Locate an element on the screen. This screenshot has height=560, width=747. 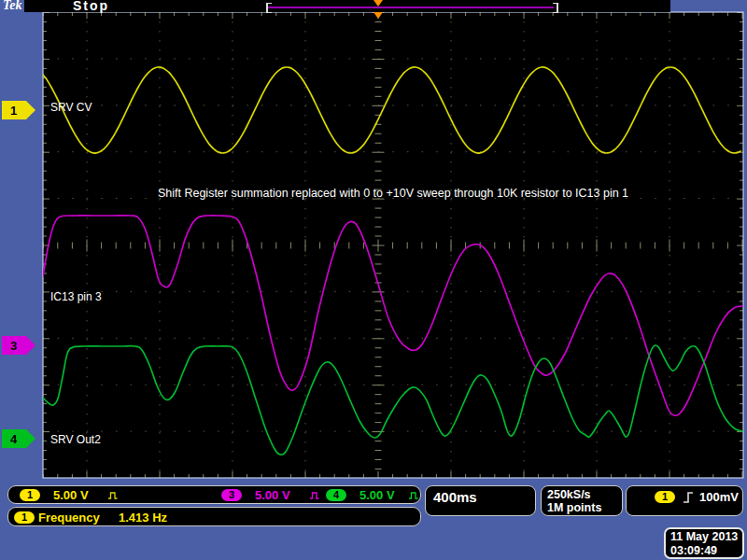
record-window-left-bracket-icon is located at coordinates (269, 7).